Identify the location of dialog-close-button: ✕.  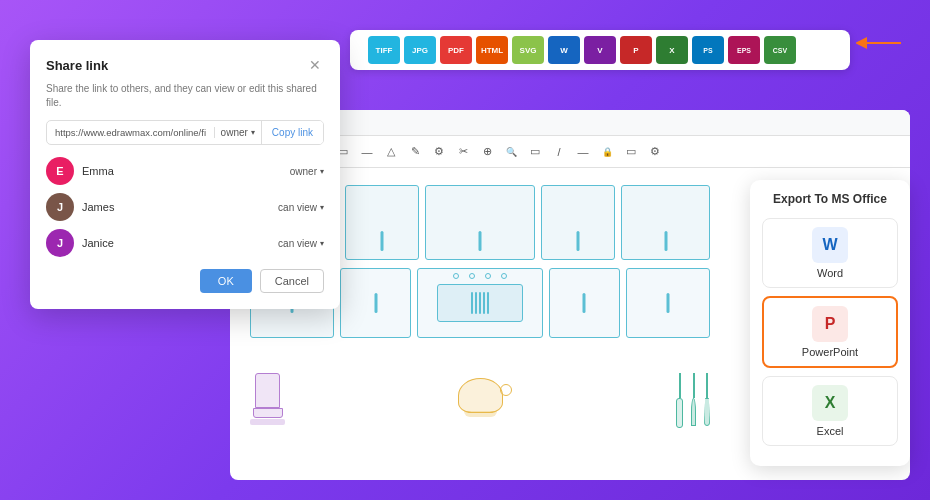
(315, 65).